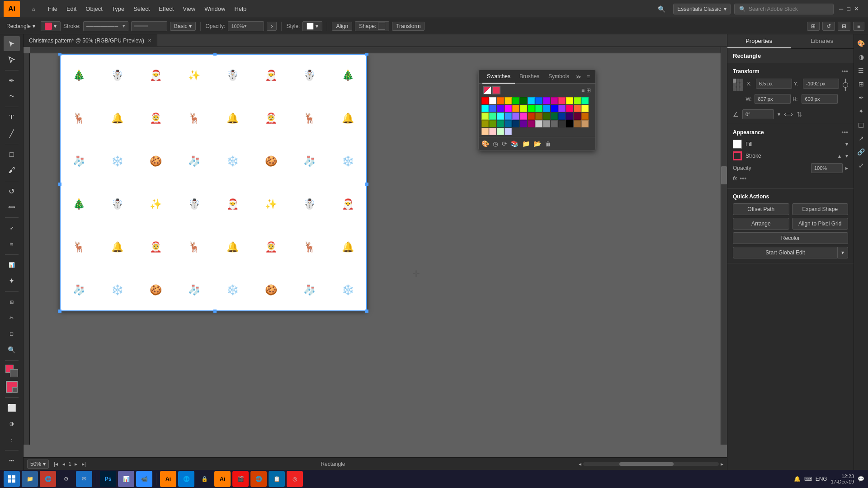 Image resolution: width=868 pixels, height=488 pixels. Describe the element at coordinates (827, 168) in the screenshot. I see `opacity-value-input: 100%` at that location.